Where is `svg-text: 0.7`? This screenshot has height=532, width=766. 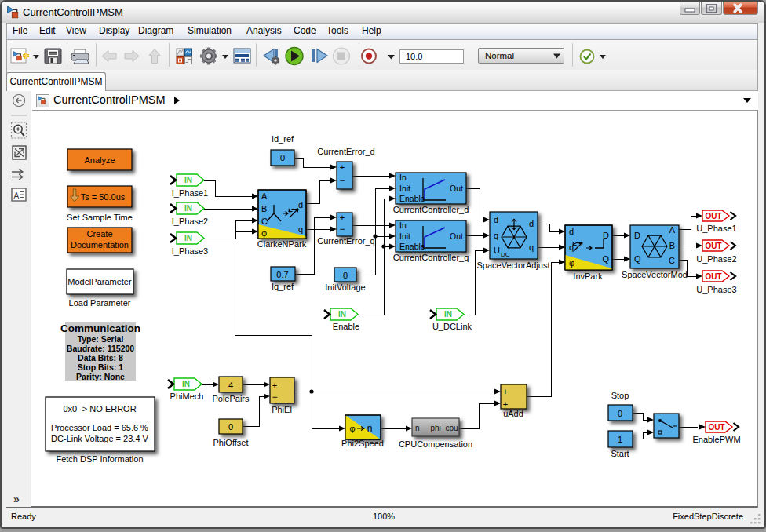 svg-text: 0.7 is located at coordinates (283, 275).